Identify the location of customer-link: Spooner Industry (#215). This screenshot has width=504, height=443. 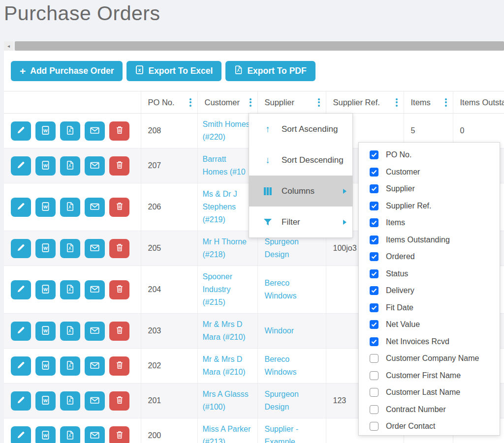
(218, 289).